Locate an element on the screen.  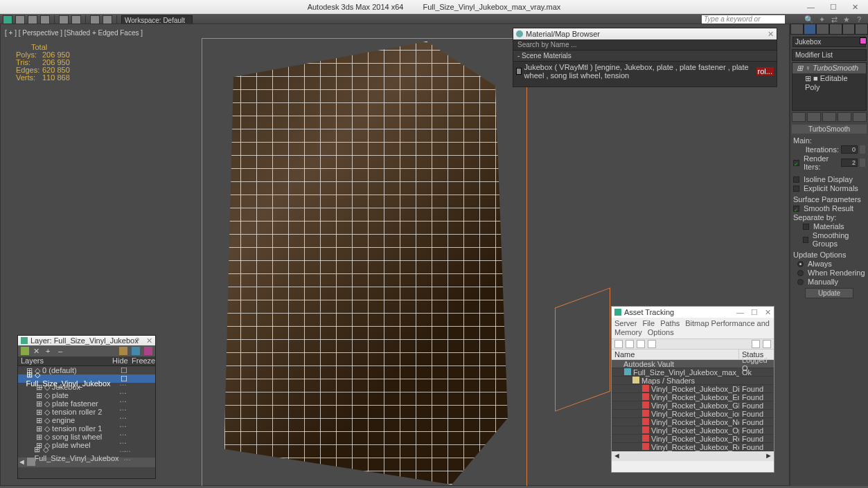
object-color-swatch is located at coordinates (863, 41).